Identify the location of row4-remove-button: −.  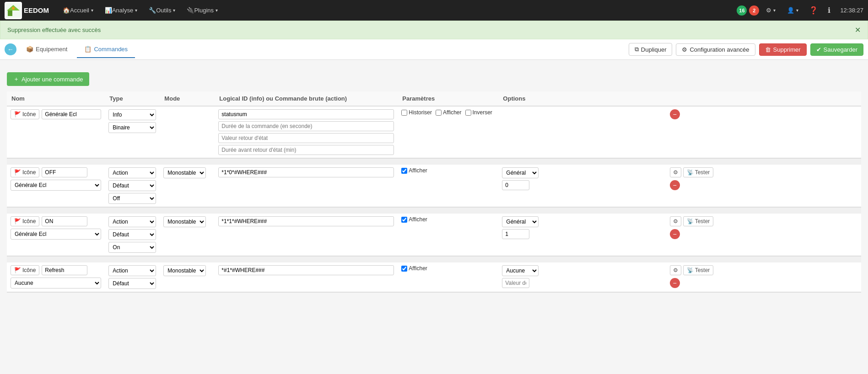
(675, 283).